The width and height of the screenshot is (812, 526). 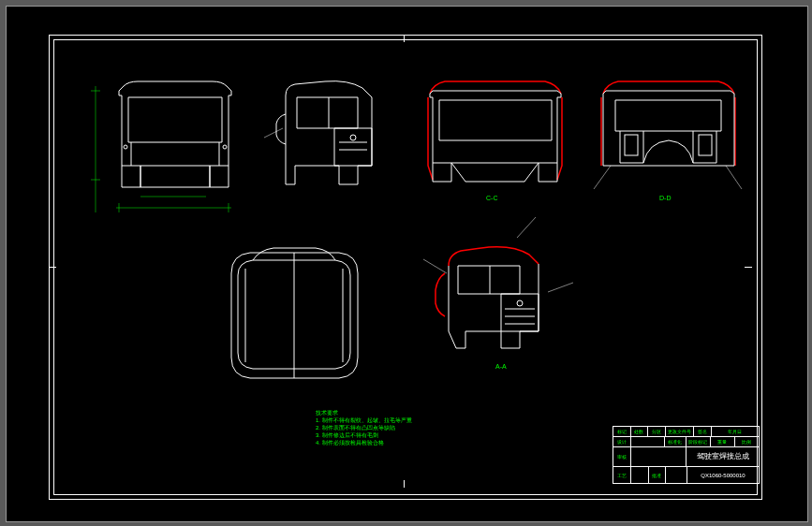 I want to click on tb-r2-c2, so click(x=648, y=442).